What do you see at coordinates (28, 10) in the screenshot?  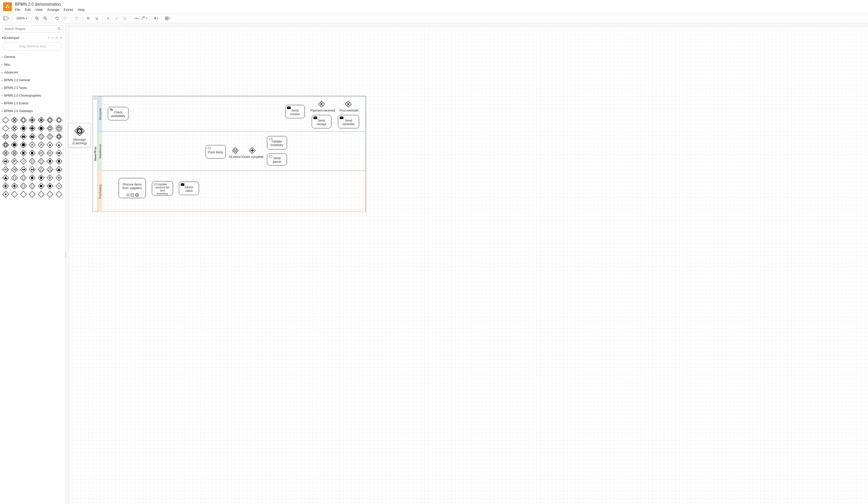 I see `menu-edit: Edit` at bounding box center [28, 10].